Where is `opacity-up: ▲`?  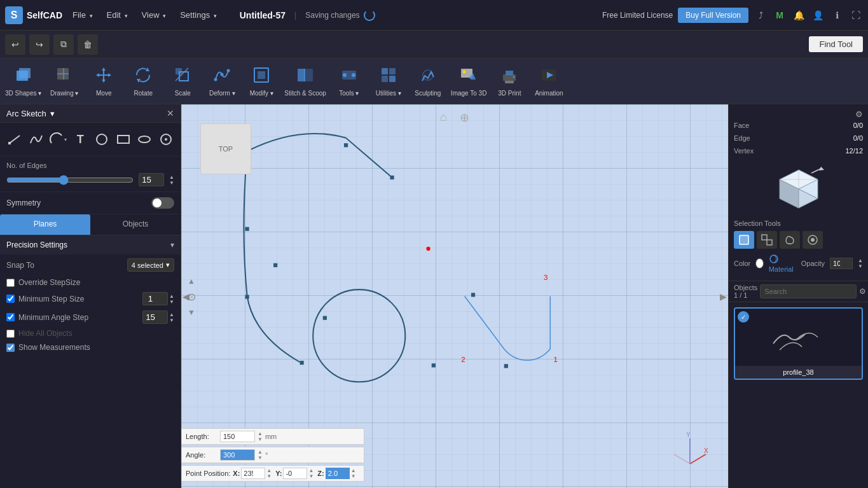
opacity-up: ▲ is located at coordinates (860, 261).